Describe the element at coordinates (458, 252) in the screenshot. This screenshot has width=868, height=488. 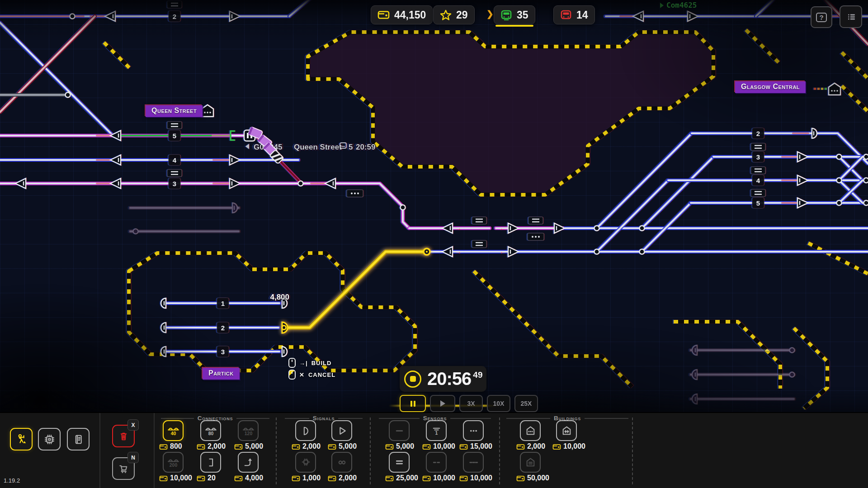
I see `route-arrow-icon: →` at that location.